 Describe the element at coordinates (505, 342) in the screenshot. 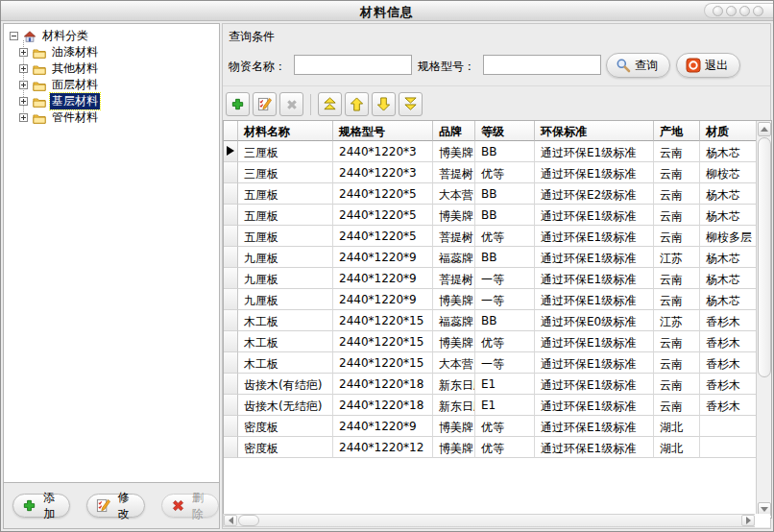

I see `cell-grade: 优等` at that location.